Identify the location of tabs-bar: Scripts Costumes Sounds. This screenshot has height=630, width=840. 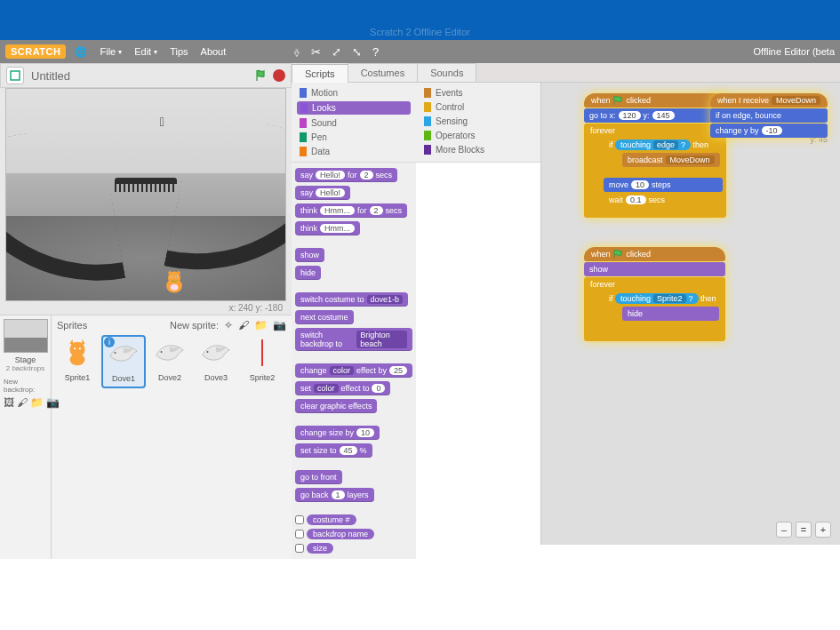
(565, 73).